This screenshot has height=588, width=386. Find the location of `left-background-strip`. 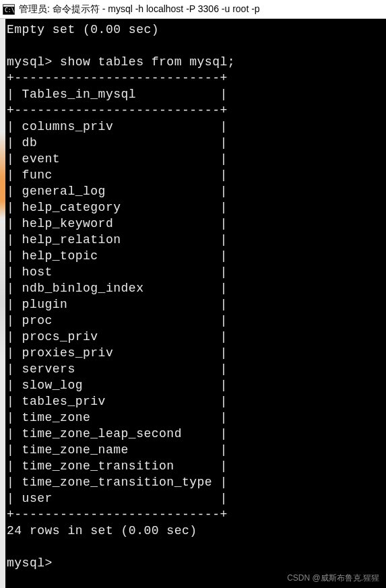

left-background-strip is located at coordinates (3, 303).